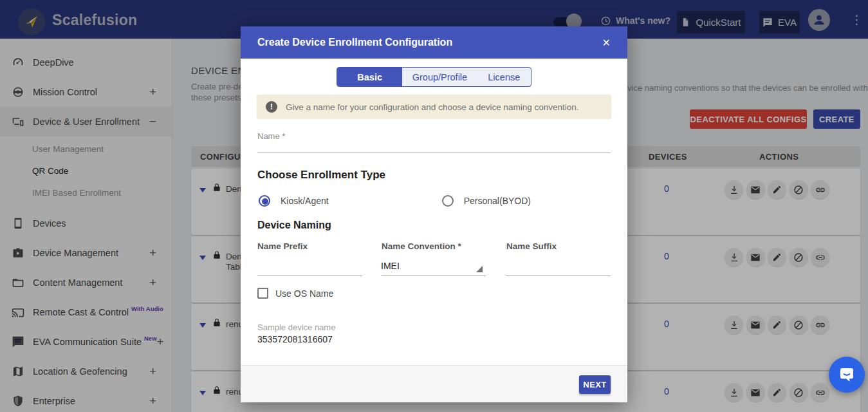 This screenshot has width=868, height=412. I want to click on name-prefix-input, so click(310, 270).